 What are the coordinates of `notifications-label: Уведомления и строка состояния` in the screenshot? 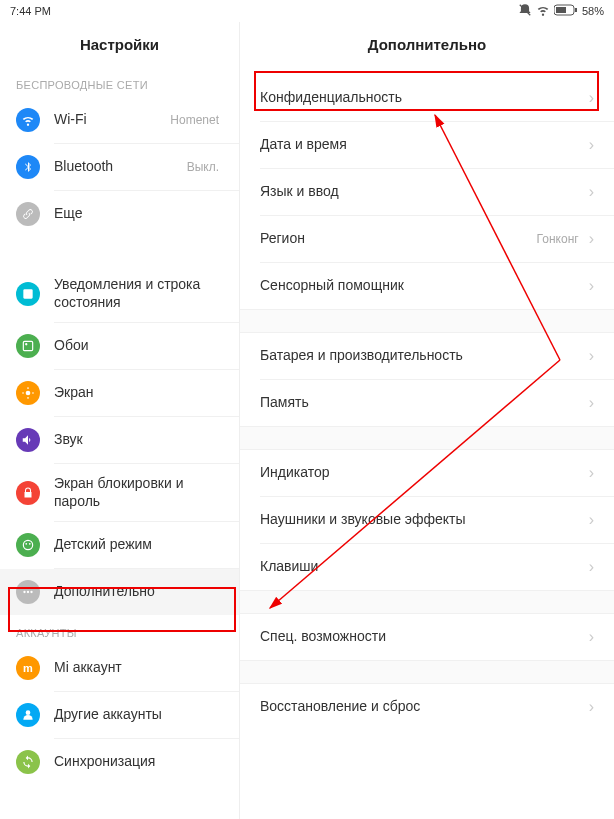 It's located at (138, 294).